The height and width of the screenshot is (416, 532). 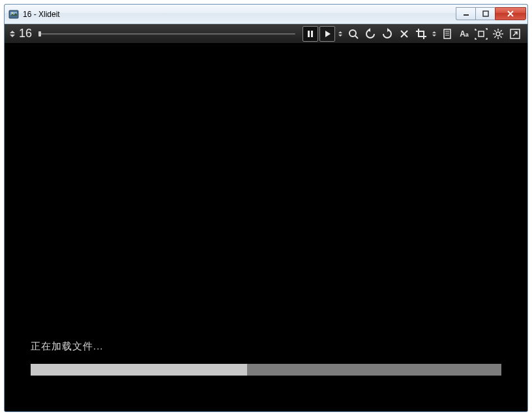 I want to click on seek-thumb, so click(x=40, y=34).